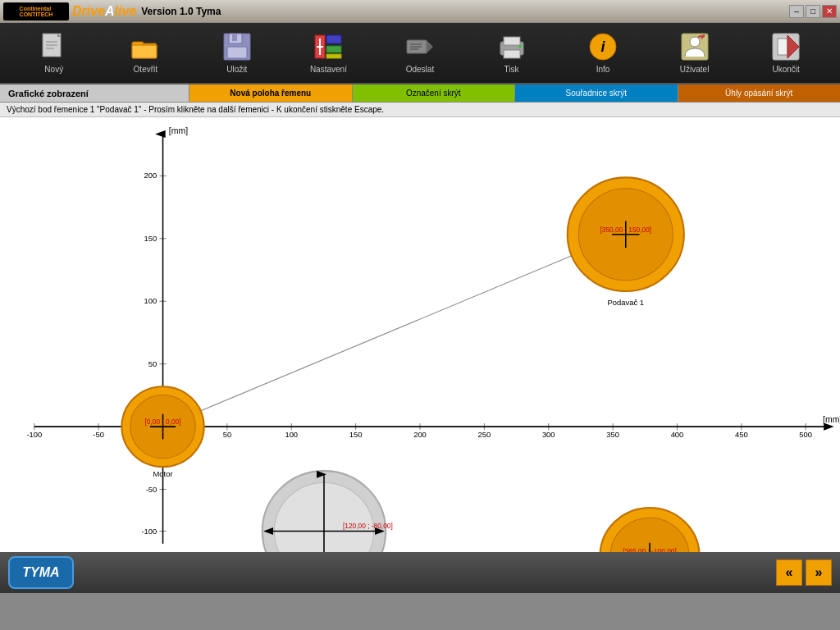 Image resolution: width=840 pixels, height=630 pixels. Describe the element at coordinates (549, 435) in the screenshot. I see `svg-text: 300` at that location.